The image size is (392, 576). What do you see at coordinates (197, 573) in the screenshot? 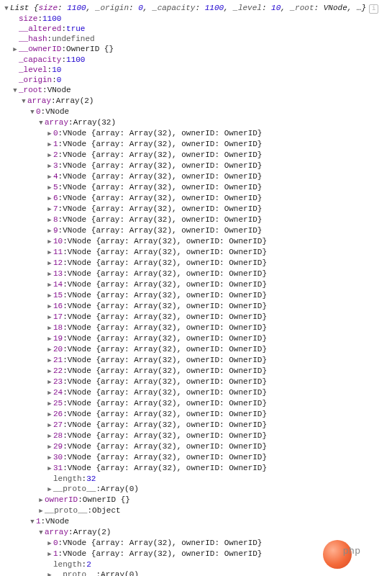
I see `node-1-proto-arr: __proto__: Array(0)` at bounding box center [197, 573].